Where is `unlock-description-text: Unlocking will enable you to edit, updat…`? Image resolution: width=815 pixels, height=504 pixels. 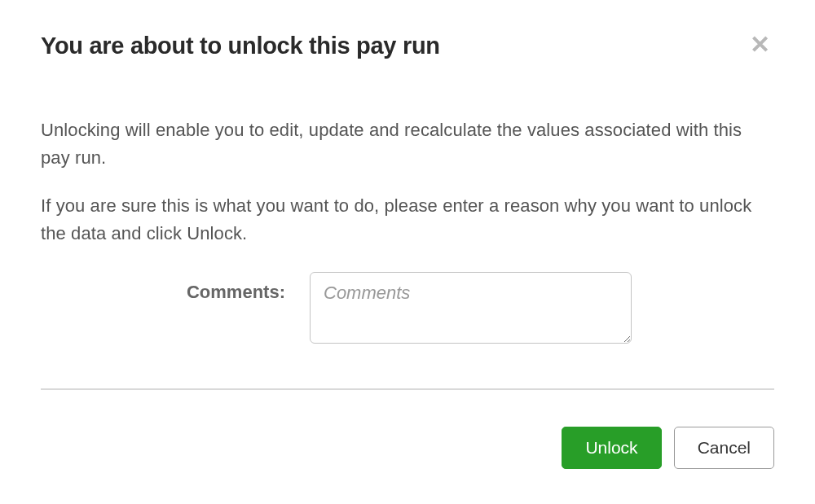 unlock-description-text: Unlocking will enable you to edit, updat… is located at coordinates (408, 144).